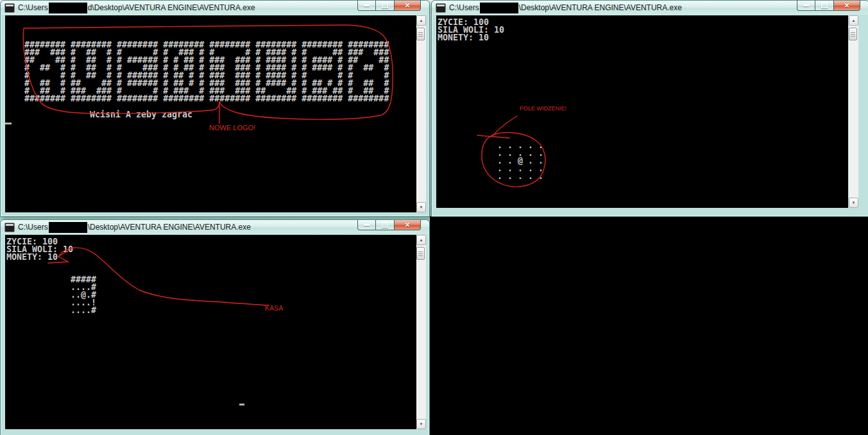 The image size is (868, 435). What do you see at coordinates (275, 308) in the screenshot?
I see `annotation-label-kasa: KASA` at bounding box center [275, 308].